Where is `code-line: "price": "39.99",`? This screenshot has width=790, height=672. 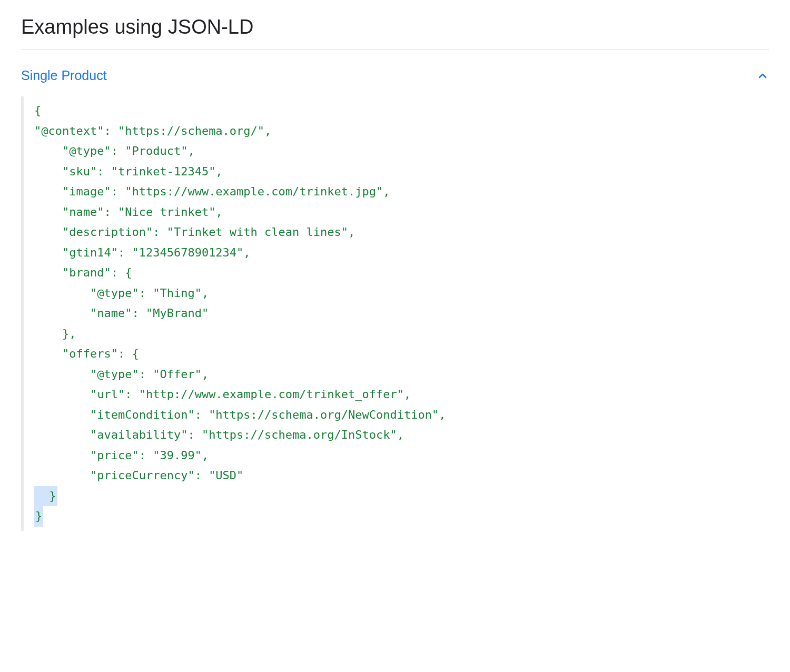 code-line: "price": "39.99", is located at coordinates (121, 455).